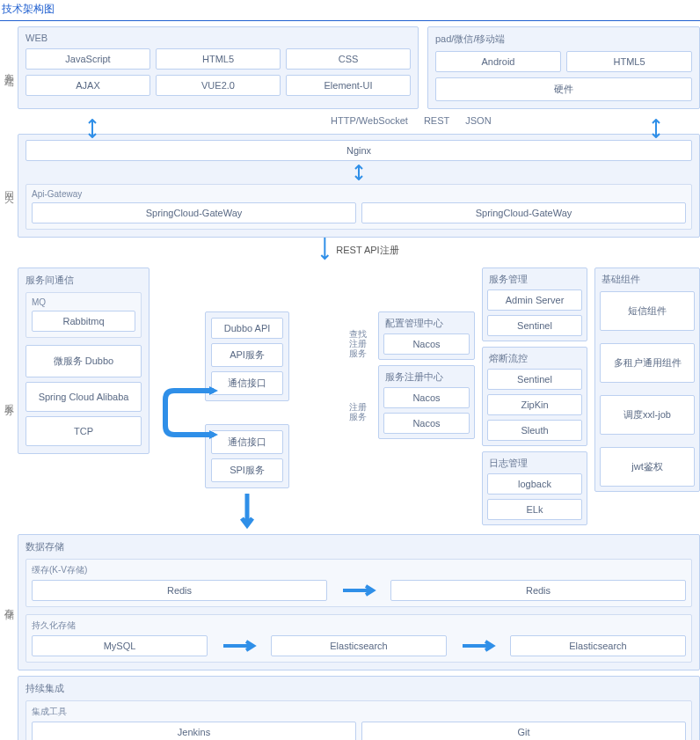 The height and width of the screenshot is (740, 700). Describe the element at coordinates (84, 280) in the screenshot. I see `comm-title: 服务间通信` at that location.